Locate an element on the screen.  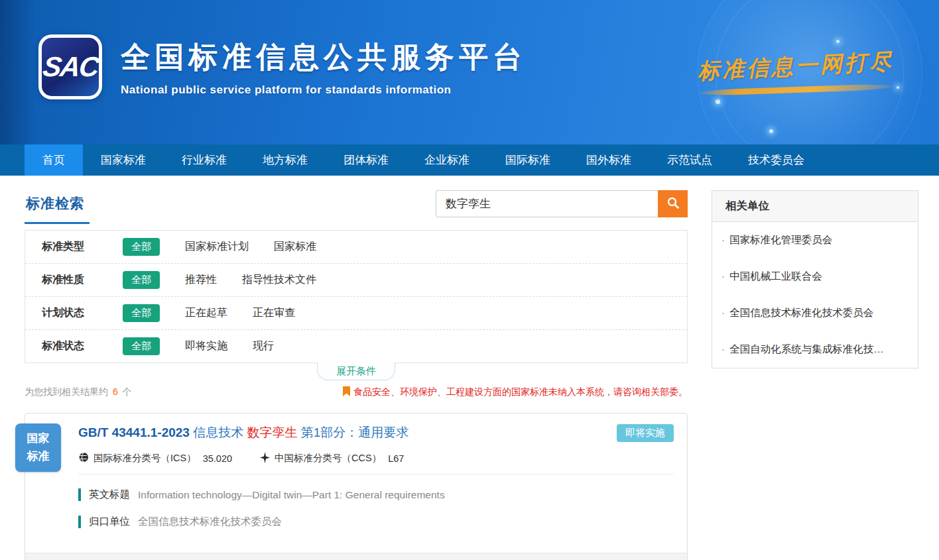
filter-row-standard-nature: 标准性质 全部 推荐性 指导性技术文件 is located at coordinates (356, 280).